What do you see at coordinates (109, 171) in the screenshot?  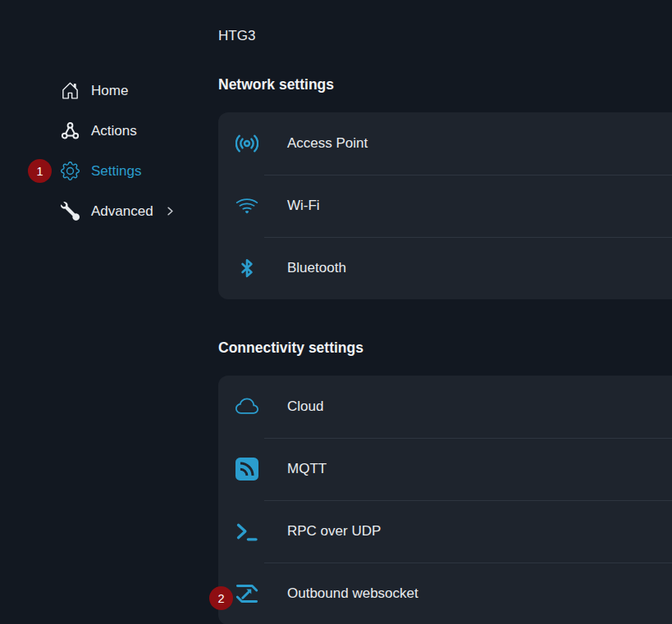 I see `sidebar-item-settings: 1 Settings` at bounding box center [109, 171].